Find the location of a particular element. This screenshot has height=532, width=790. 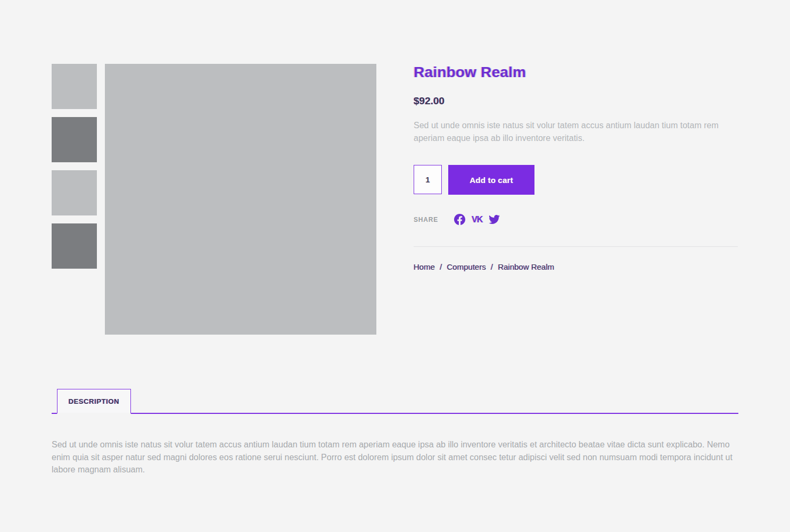

vk-glyph: VK is located at coordinates (477, 220).